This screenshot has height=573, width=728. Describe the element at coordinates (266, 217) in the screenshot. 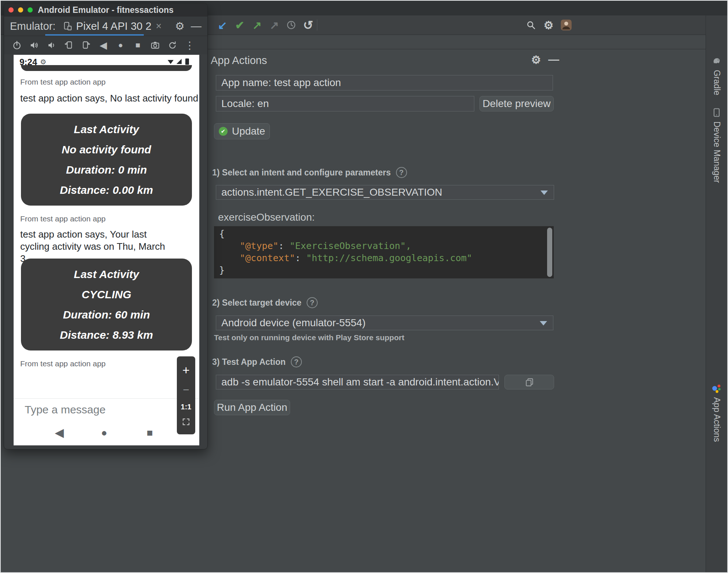

I see `param-name-label: exerciseObservation:` at that location.